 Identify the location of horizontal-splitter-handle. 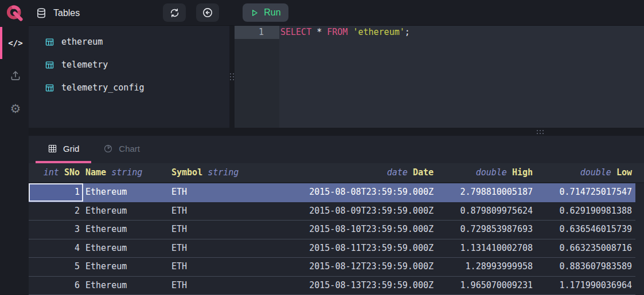
(336, 132).